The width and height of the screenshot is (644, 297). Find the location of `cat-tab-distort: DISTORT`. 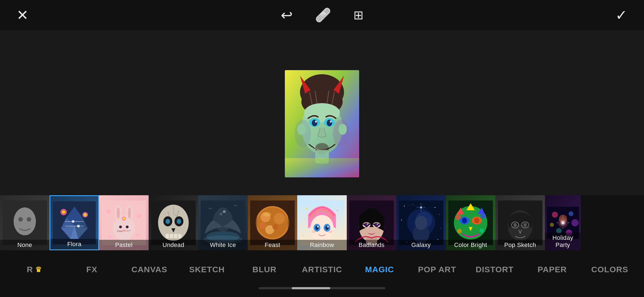

cat-tab-distort: DISTORT is located at coordinates (495, 270).